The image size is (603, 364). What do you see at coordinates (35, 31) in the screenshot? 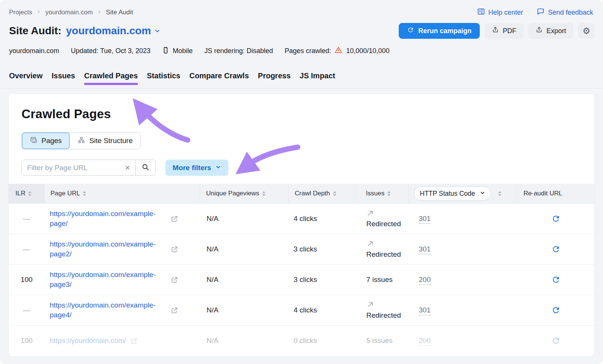
I see `page-title-label: Site Audit:` at bounding box center [35, 31].